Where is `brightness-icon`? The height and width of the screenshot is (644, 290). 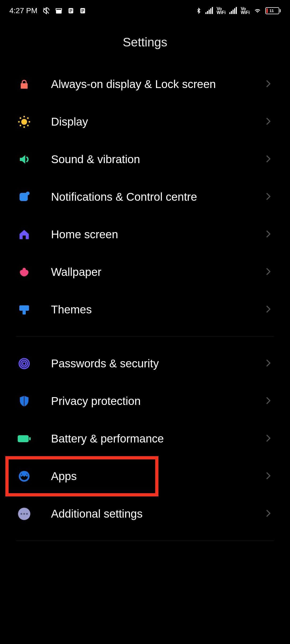
brightness-icon is located at coordinates (24, 122).